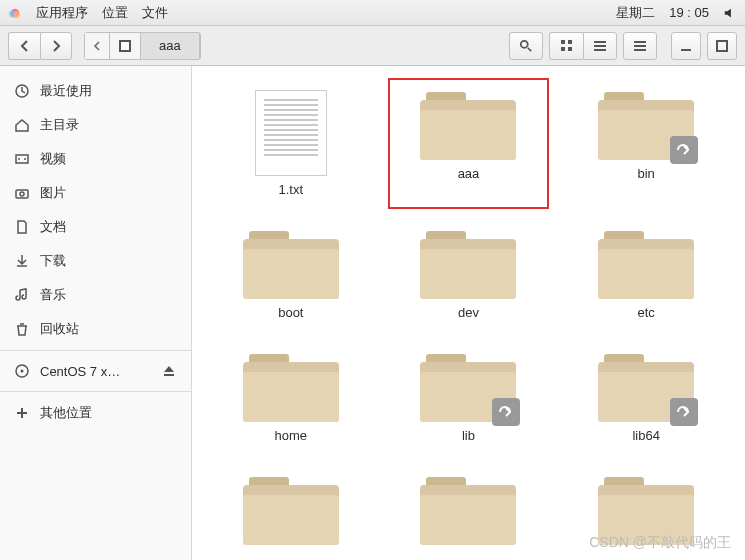  I want to click on item-label: boot, so click(290, 312).